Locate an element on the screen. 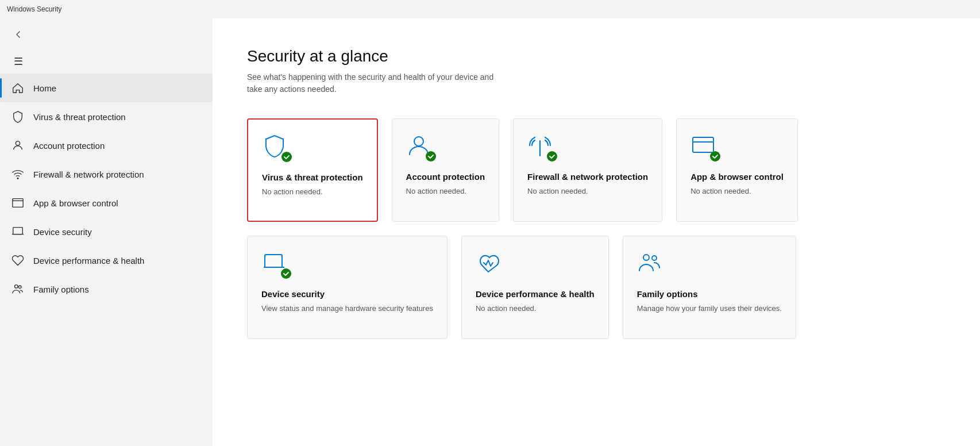  app-browser-card-title: App & browser control is located at coordinates (737, 177).